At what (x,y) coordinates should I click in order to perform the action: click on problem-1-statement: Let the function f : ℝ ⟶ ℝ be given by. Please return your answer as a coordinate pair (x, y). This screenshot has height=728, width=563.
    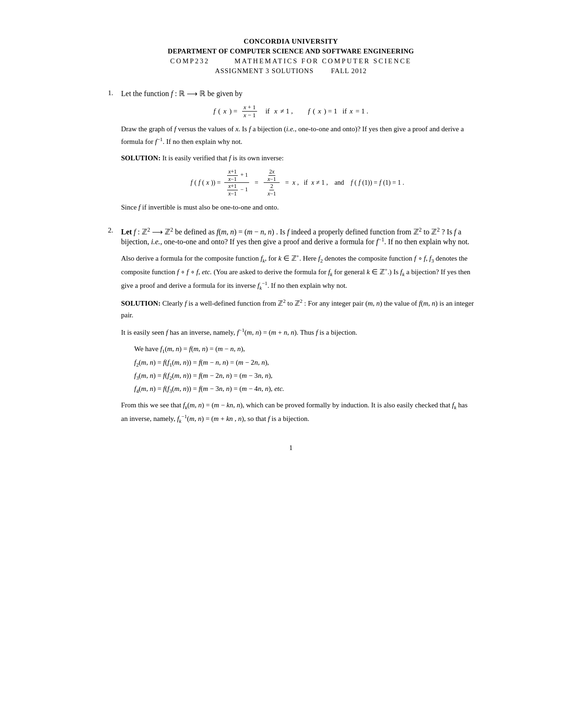
    Looking at the image, I should click on (182, 94).